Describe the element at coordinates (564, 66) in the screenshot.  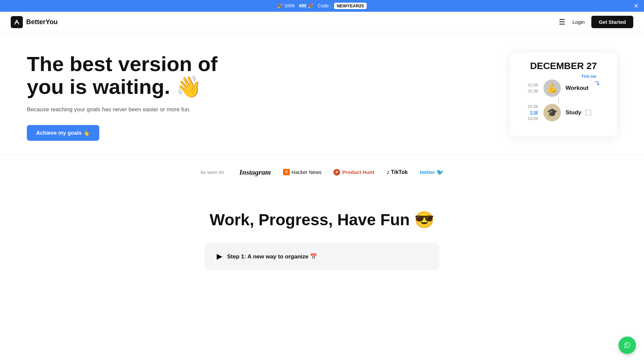
I see `date-title: DECEMBER 27` at that location.